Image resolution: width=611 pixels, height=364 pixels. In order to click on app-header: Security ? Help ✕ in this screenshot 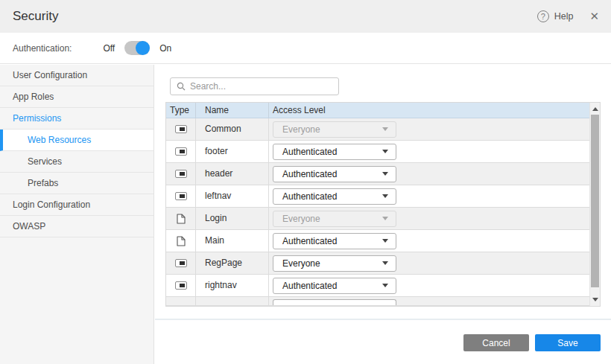, I will do `click(306, 16)`.